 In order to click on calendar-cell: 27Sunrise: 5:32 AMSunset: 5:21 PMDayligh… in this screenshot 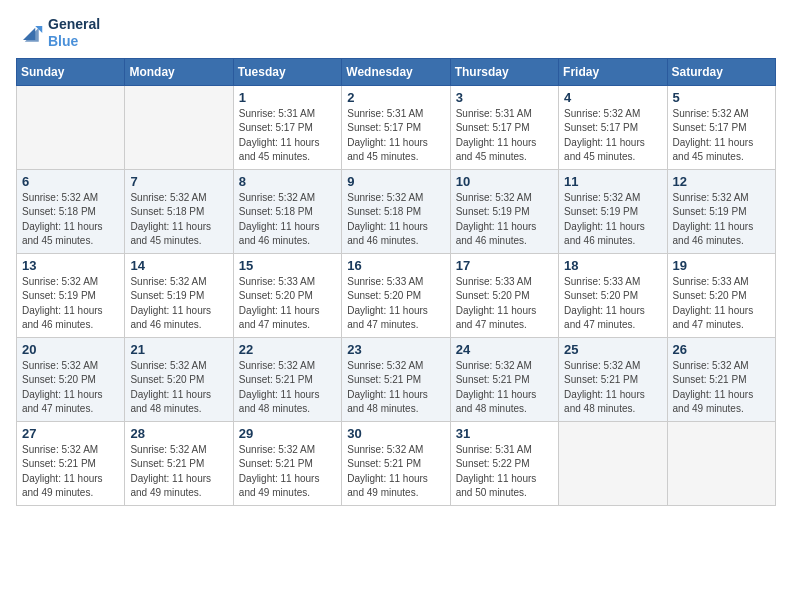, I will do `click(71, 463)`.